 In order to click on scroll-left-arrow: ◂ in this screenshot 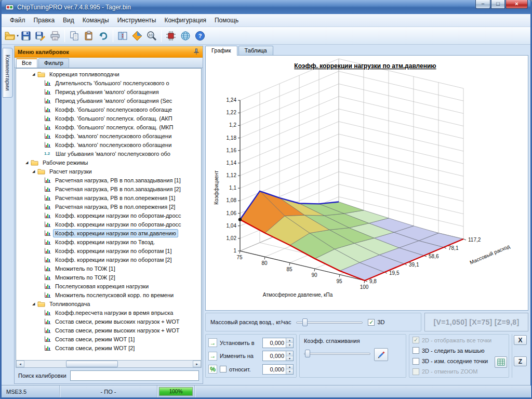, I will do `click(20, 364)`.